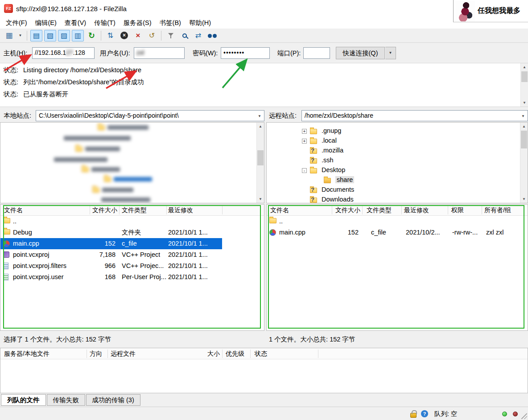 Image resolution: width=528 pixels, height=420 pixels. I want to click on local-tree-redacted, so click(128, 163).